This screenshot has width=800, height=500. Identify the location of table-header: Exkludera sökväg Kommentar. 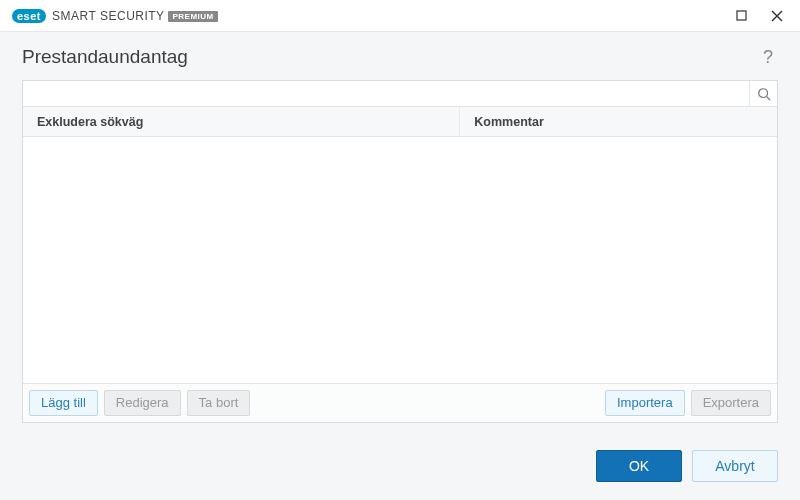
(400, 122).